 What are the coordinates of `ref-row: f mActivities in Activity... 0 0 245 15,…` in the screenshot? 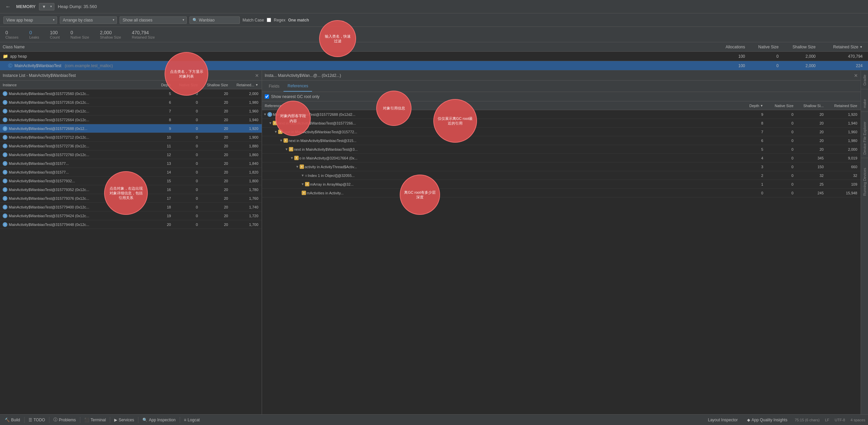 It's located at (561, 193).